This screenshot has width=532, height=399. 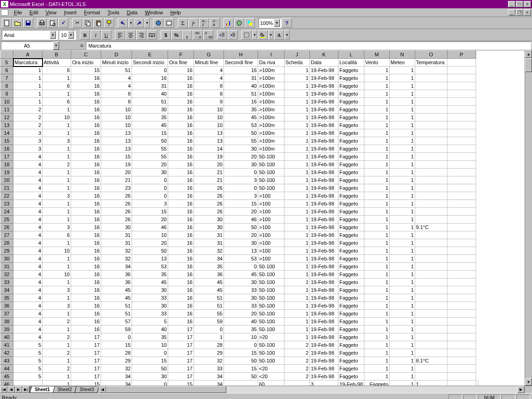 What do you see at coordinates (7, 54) in the screenshot?
I see `select-all-corner` at bounding box center [7, 54].